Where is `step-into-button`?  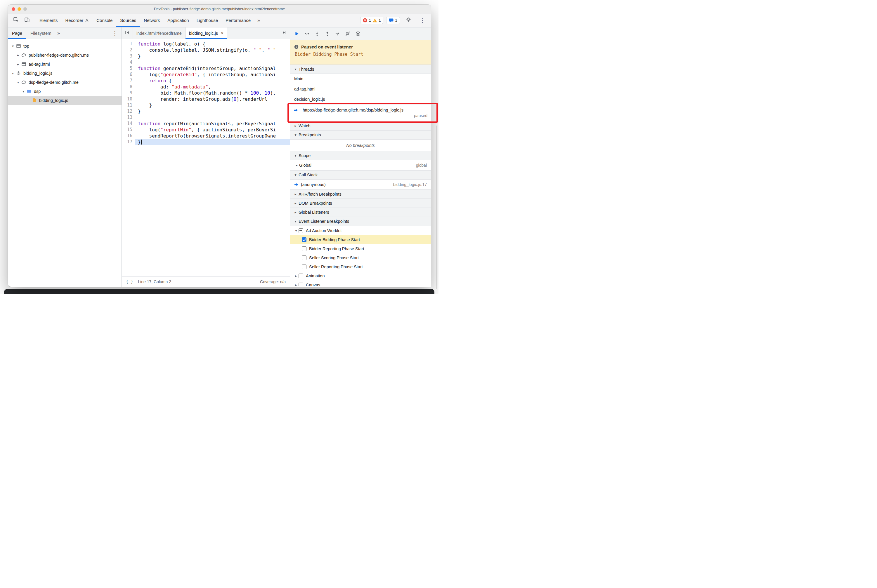 step-into-button is located at coordinates (317, 34).